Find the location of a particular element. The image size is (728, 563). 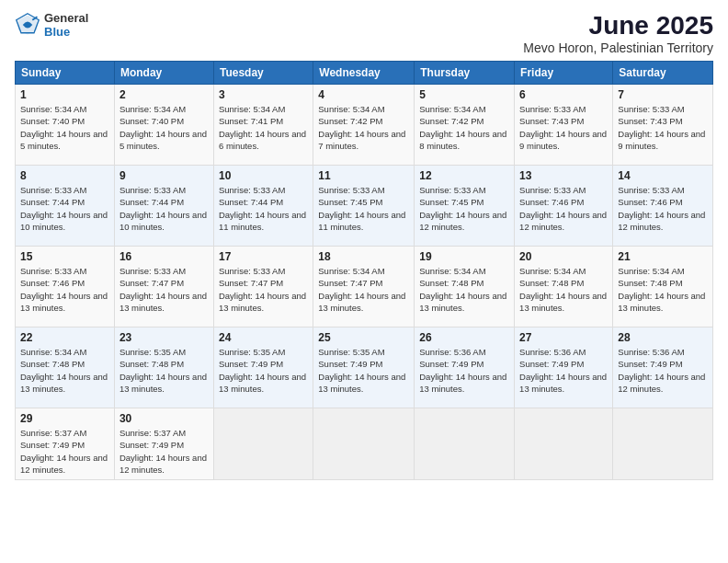

day-number: 10 is located at coordinates (263, 176).